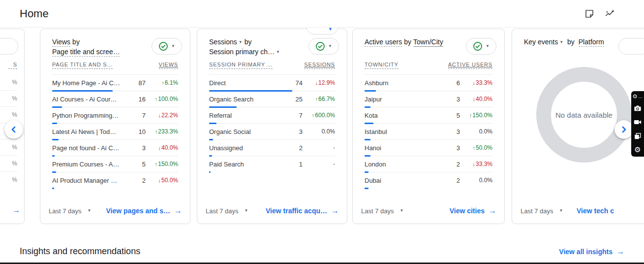  What do you see at coordinates (302, 211) in the screenshot?
I see `view-traffic-acquisition-link: View traffic acqu…→` at bounding box center [302, 211].